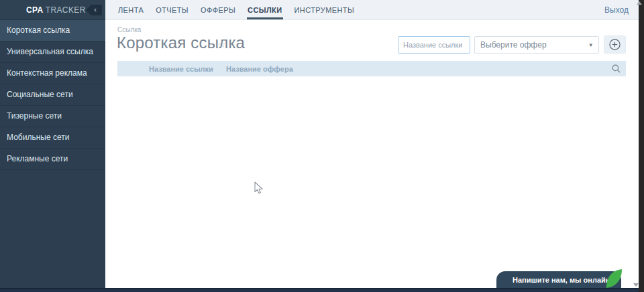 This screenshot has height=292, width=644. I want to click on offer-select-value: Выберите оффер, so click(514, 45).